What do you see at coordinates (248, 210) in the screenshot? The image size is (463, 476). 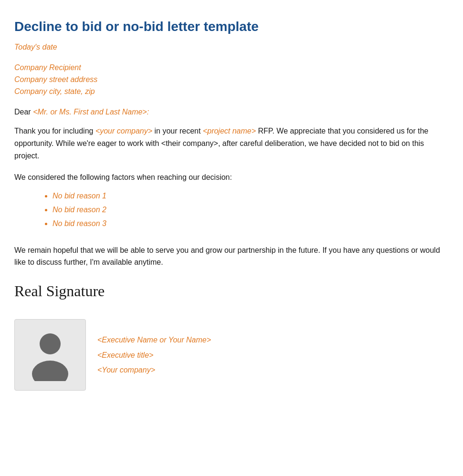 I see `reason-2: No bid reason 2` at bounding box center [248, 210].